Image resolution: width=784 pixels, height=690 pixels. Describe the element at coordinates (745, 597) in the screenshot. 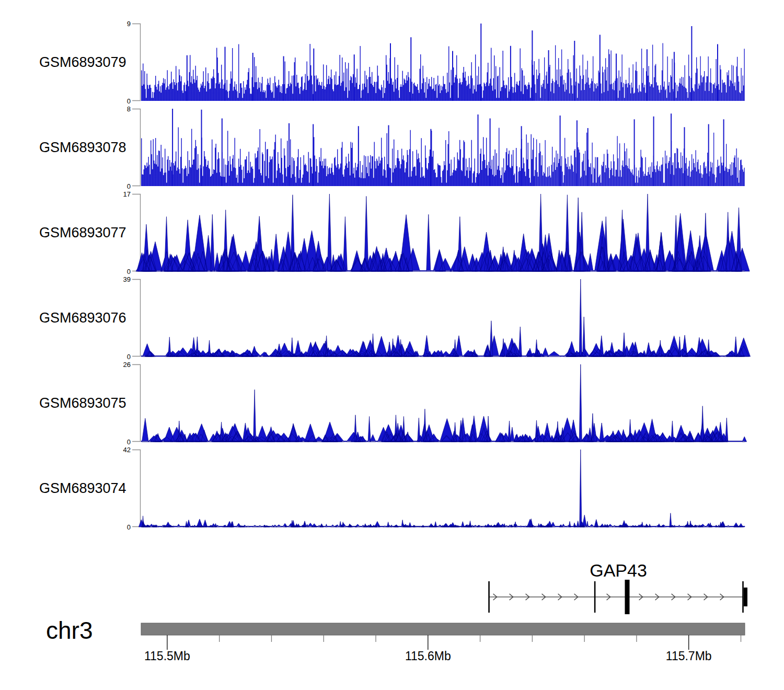

I see `exon-box` at that location.